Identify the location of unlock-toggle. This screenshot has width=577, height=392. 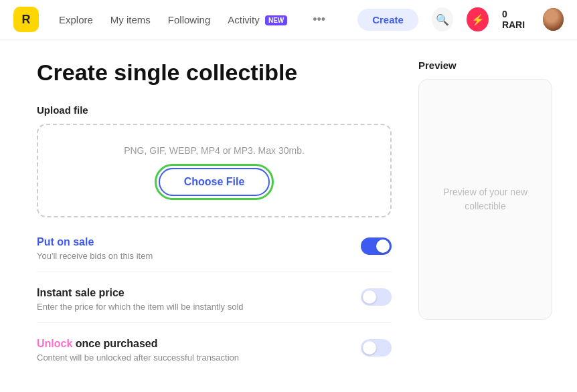
(376, 348).